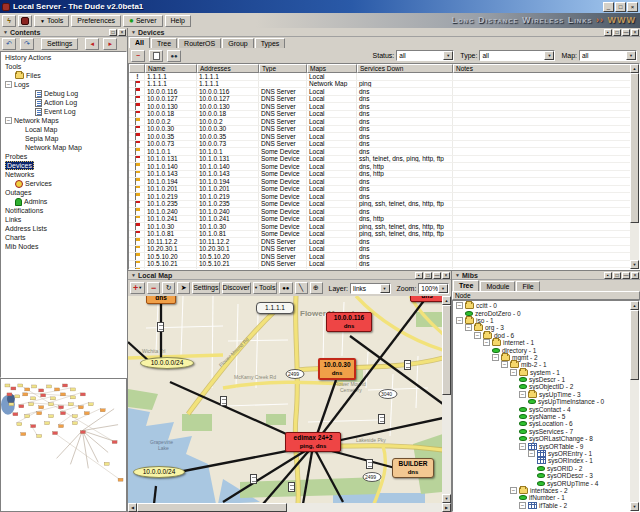  Describe the element at coordinates (64, 66) in the screenshot. I see `sidebar-item-tools: Tools` at that location.